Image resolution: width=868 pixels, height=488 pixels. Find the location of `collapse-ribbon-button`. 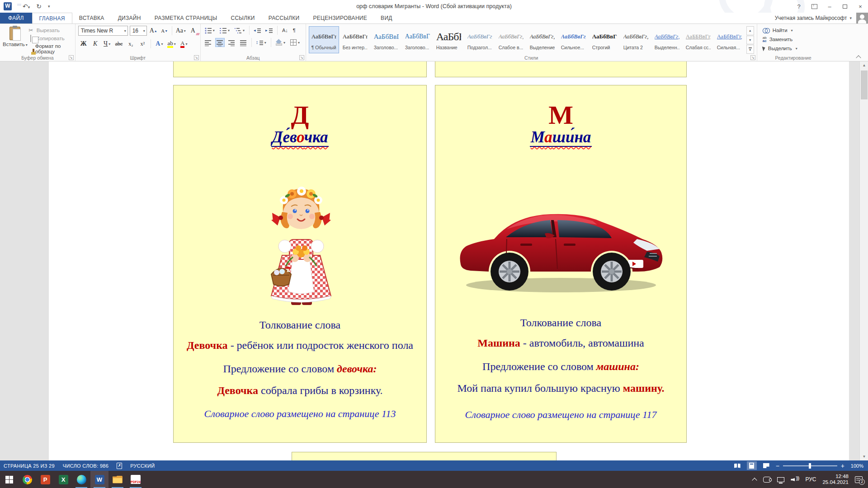

collapse-ribbon-button is located at coordinates (859, 57).